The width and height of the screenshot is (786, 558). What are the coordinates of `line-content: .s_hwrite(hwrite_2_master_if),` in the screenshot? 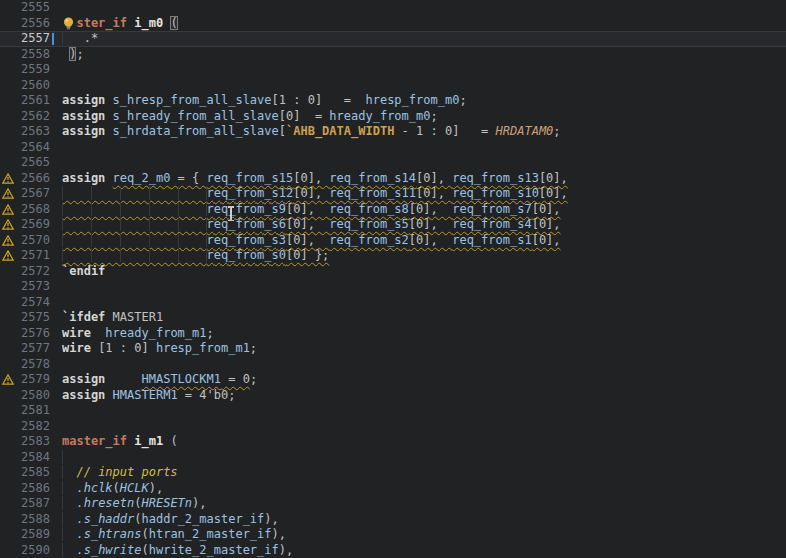 It's located at (178, 550).